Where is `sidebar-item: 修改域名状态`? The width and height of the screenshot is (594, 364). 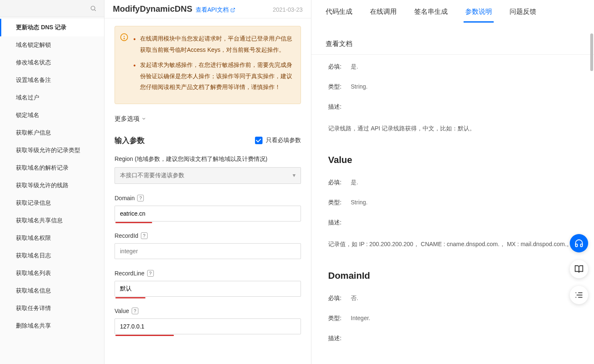
sidebar-item: 修改域名状态 is located at coordinates (52, 63).